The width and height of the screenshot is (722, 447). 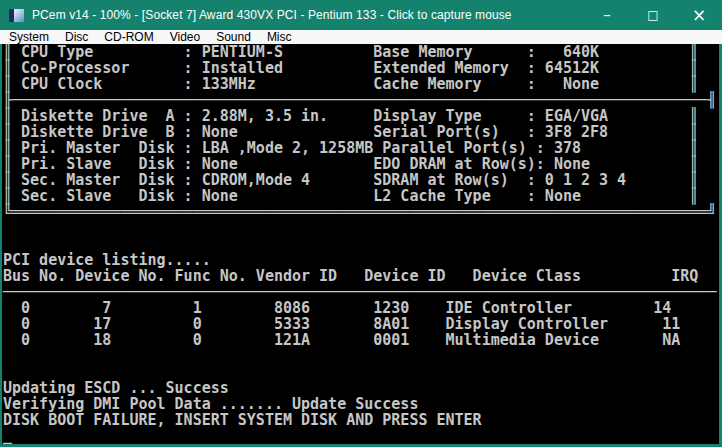 I want to click on menu-item-system: System, so click(x=29, y=37).